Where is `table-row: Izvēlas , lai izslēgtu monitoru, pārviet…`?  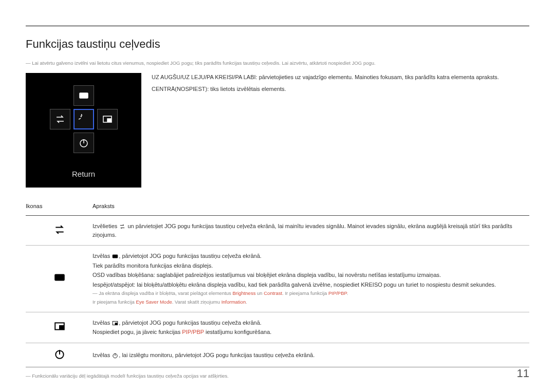
table-row: Izvēlas , lai izslēgtu monitoru, pārviet… is located at coordinates (278, 355).